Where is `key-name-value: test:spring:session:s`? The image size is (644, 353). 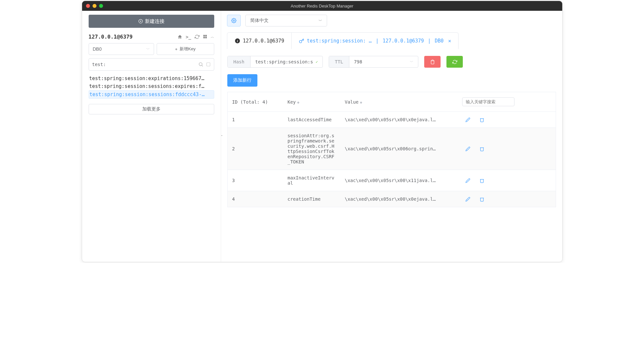
key-name-value: test:spring:session:s is located at coordinates (284, 62).